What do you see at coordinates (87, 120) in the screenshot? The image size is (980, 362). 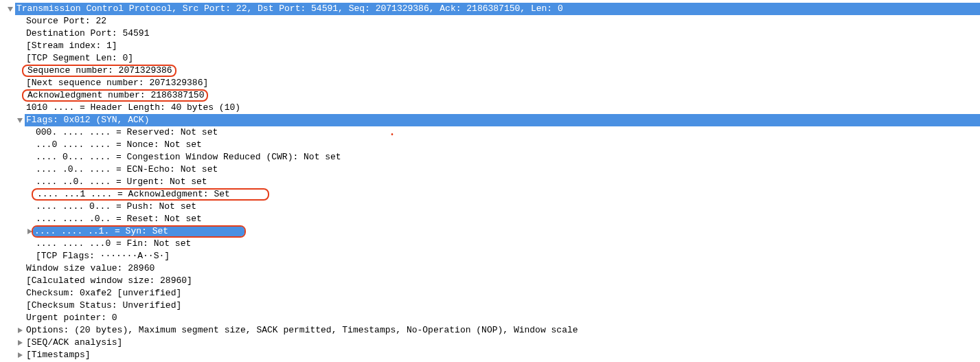 I see `flags-header-text: Flags: 0x012 (SYN, ACK)` at bounding box center [87, 120].